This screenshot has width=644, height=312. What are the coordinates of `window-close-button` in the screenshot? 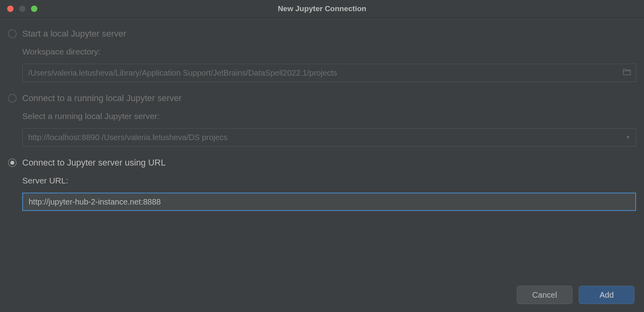 It's located at (10, 9).